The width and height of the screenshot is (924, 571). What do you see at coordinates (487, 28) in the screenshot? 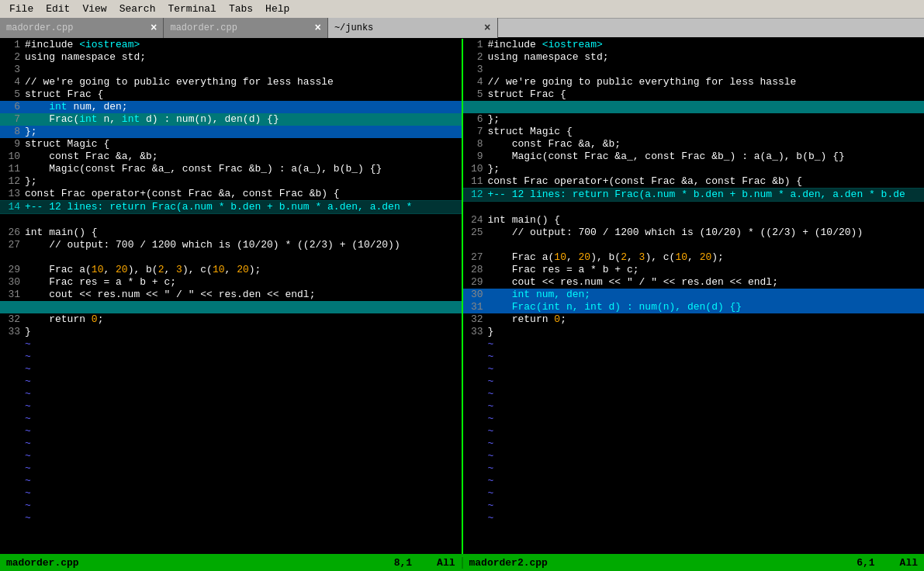
I see `tab-3-close: ×` at bounding box center [487, 28].